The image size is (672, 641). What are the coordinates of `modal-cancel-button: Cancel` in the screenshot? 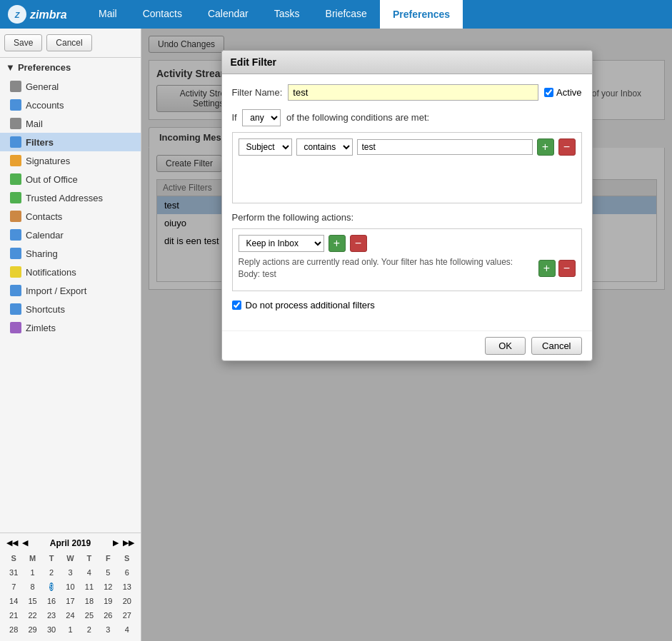 It's located at (556, 345).